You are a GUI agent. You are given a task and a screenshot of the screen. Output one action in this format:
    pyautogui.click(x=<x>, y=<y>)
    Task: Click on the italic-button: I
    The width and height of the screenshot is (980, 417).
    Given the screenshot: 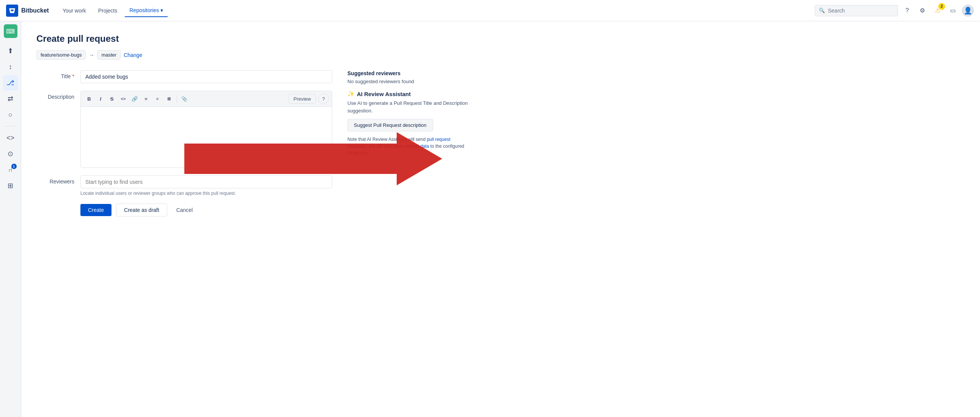 What is the action you would take?
    pyautogui.click(x=100, y=99)
    